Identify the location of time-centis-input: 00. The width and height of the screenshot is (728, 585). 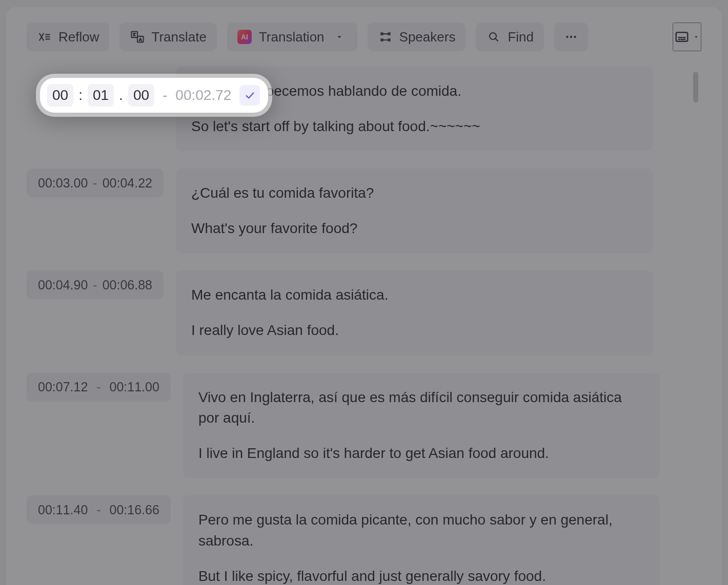
(141, 95).